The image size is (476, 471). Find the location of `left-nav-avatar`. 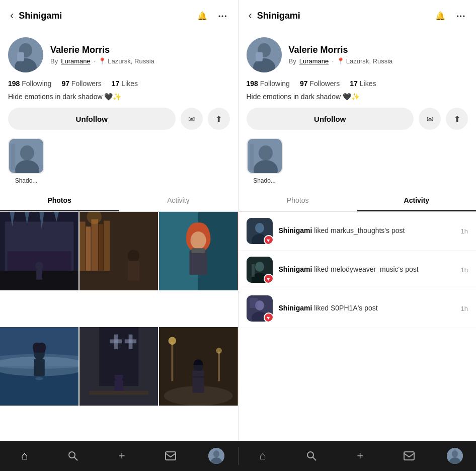

left-nav-avatar is located at coordinates (216, 456).